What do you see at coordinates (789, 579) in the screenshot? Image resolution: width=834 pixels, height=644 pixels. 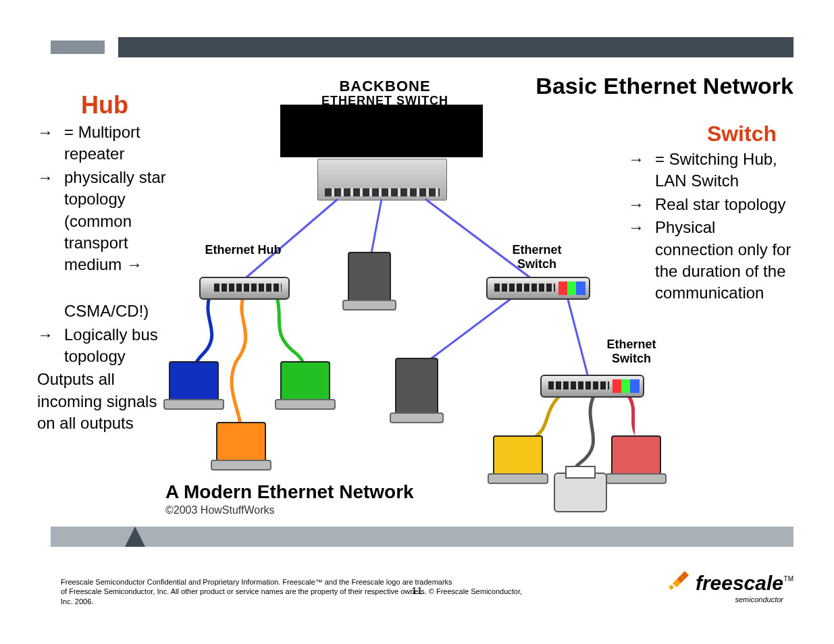 I see `logo-tm: TM` at bounding box center [789, 579].